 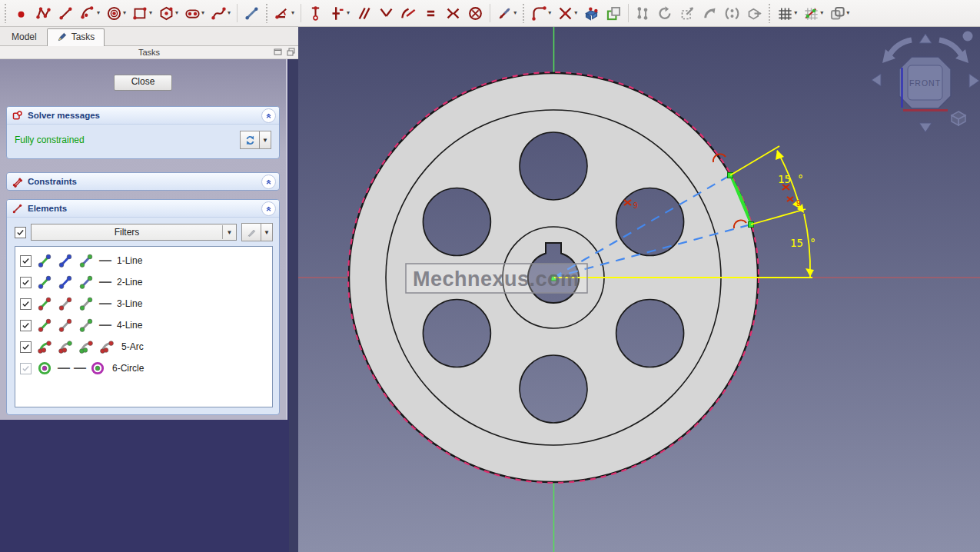 I want to click on panel-splitter, so click(x=294, y=306).